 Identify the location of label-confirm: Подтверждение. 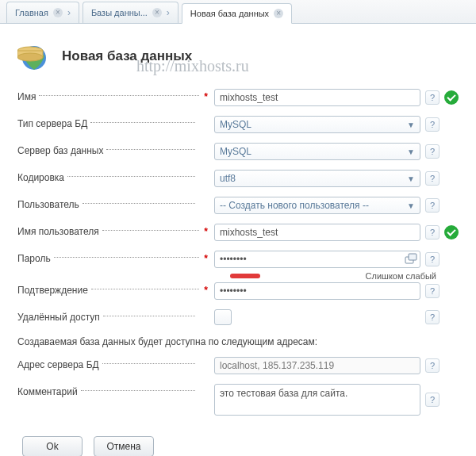
(52, 290).